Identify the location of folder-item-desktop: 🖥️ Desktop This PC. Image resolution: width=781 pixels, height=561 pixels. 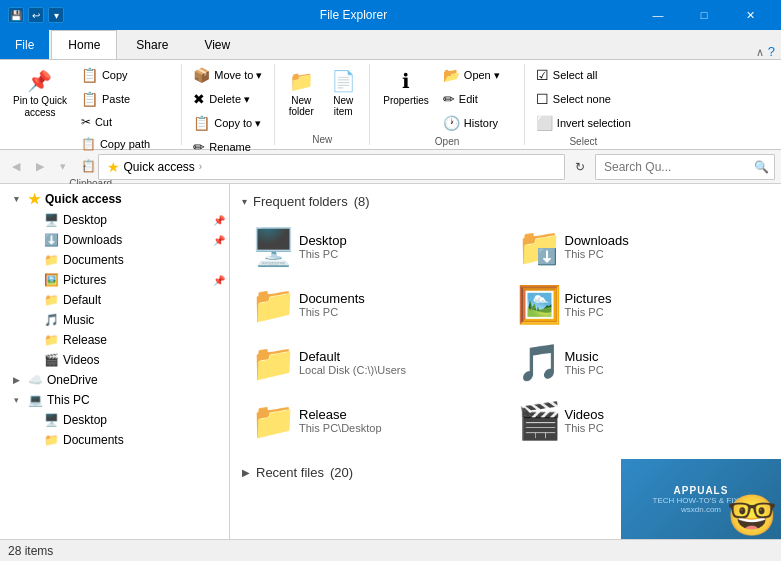
(373, 246).